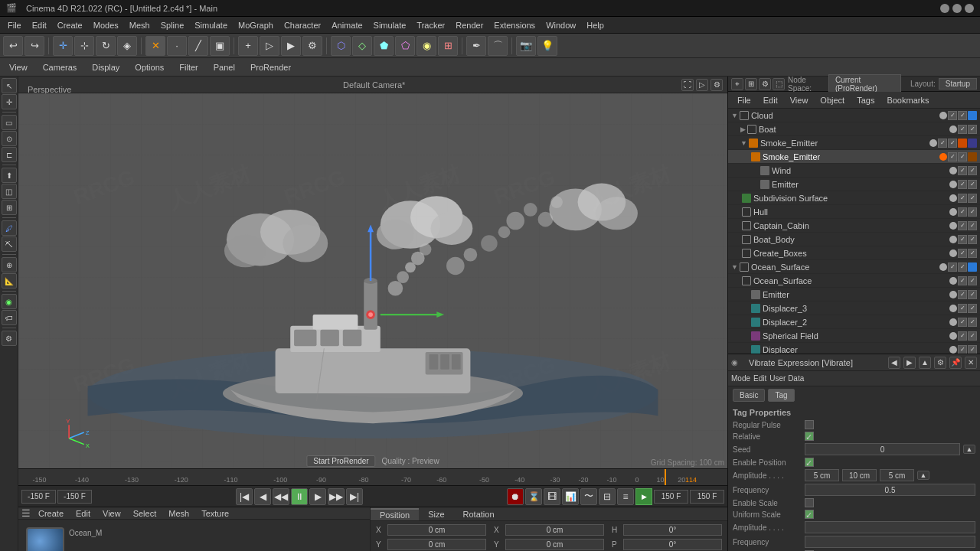  What do you see at coordinates (302, 25) in the screenshot?
I see `menu-character: Character` at bounding box center [302, 25].